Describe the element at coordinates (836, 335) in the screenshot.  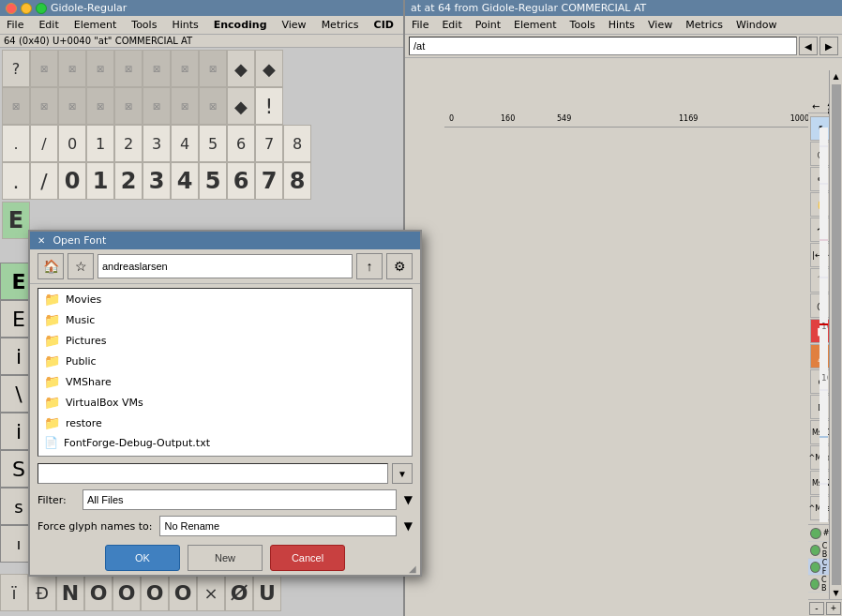
I see `editor-scroll-thumb` at that location.